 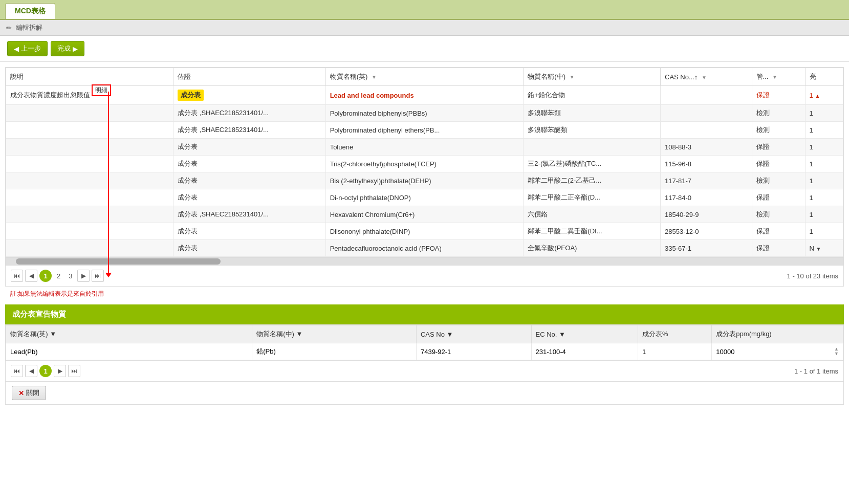 What do you see at coordinates (824, 181) in the screenshot?
I see `cell-count-5: 1` at bounding box center [824, 181].